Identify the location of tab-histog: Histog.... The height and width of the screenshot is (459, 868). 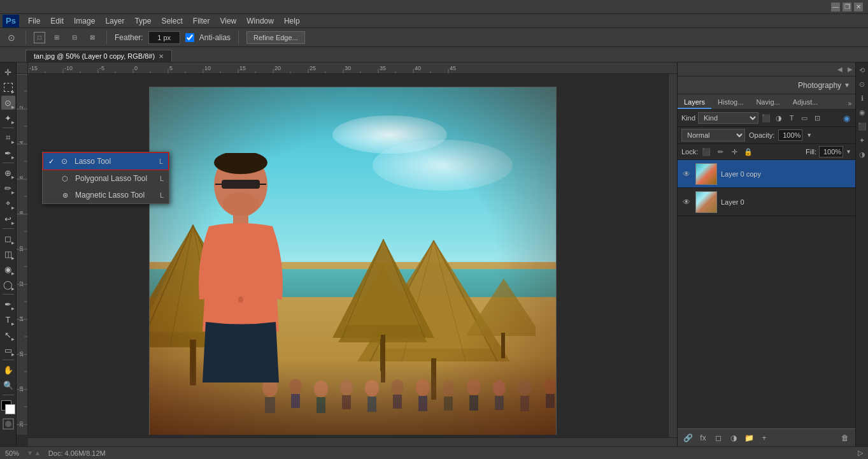
(730, 103).